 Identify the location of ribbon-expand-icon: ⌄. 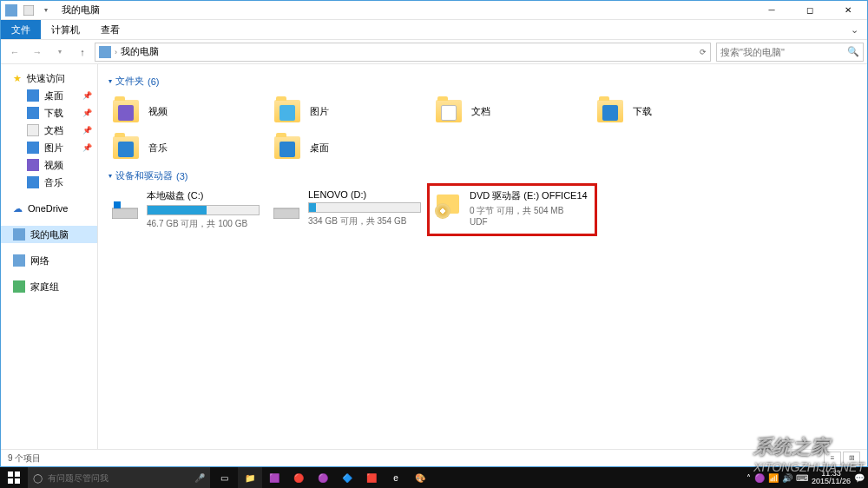
(854, 30).